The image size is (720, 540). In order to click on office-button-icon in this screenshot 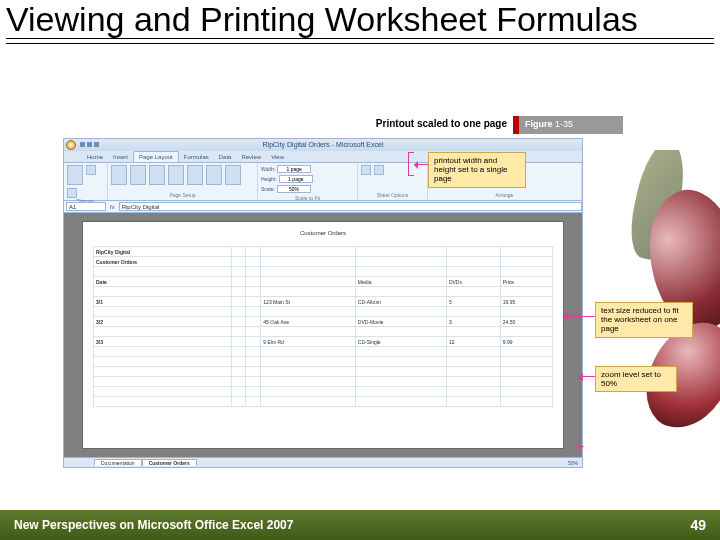, I will do `click(71, 145)`.